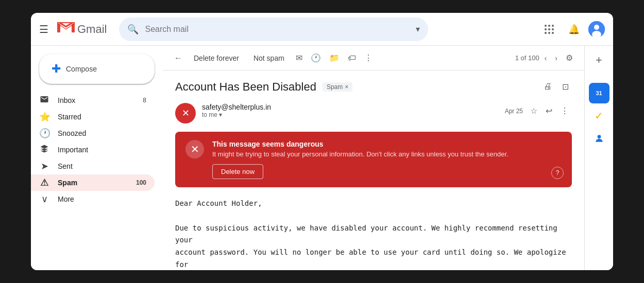 The height and width of the screenshot is (283, 644). What do you see at coordinates (599, 158) in the screenshot?
I see `right-panel: + 31 ✓` at bounding box center [599, 158].